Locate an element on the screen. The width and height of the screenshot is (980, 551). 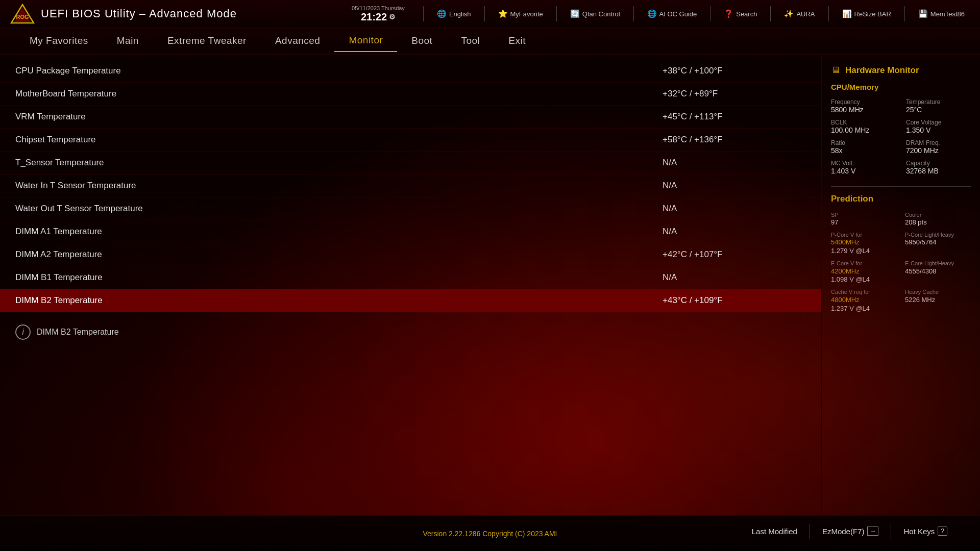
nav-item-tool: Tool is located at coordinates (471, 41).